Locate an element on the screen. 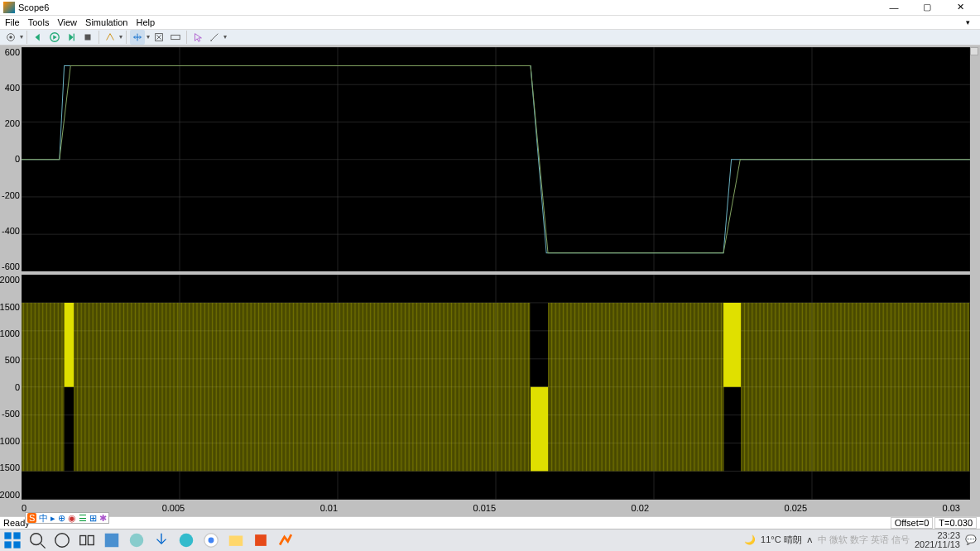  dropdown4-icon: ▾ is located at coordinates (225, 36).